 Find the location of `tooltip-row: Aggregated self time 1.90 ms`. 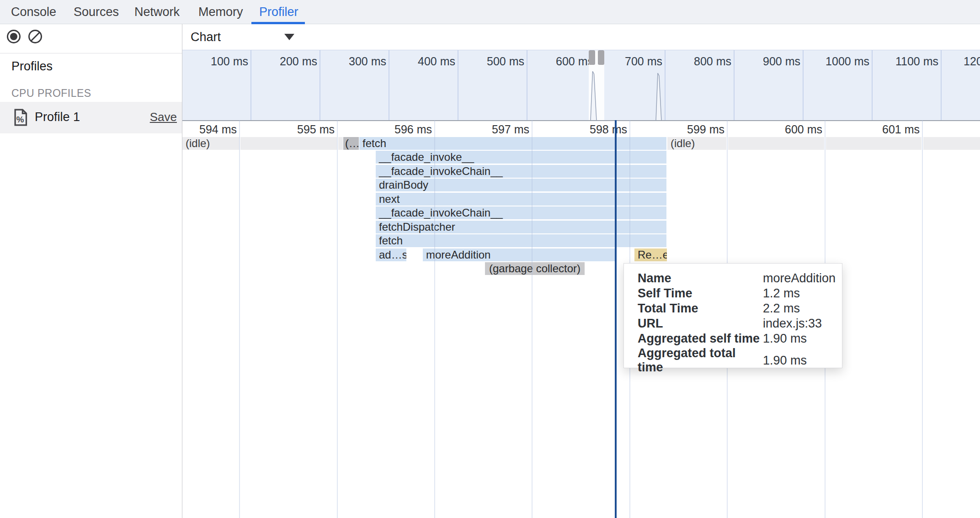

tooltip-row: Aggregated self time 1.90 ms is located at coordinates (740, 339).